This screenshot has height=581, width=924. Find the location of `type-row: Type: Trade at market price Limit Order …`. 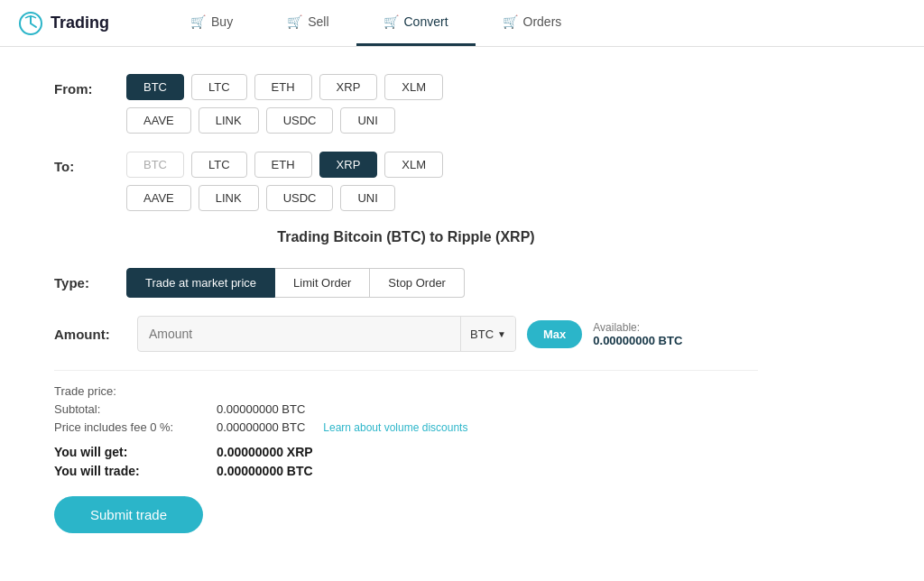

type-row: Type: Trade at market price Limit Order … is located at coordinates (406, 283).